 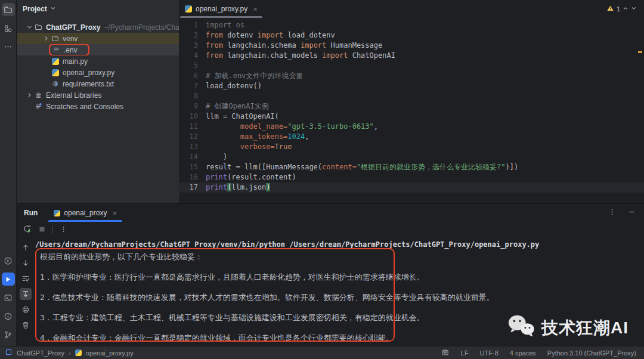 What do you see at coordinates (8, 47) in the screenshot?
I see `more-tool-button` at bounding box center [8, 47].